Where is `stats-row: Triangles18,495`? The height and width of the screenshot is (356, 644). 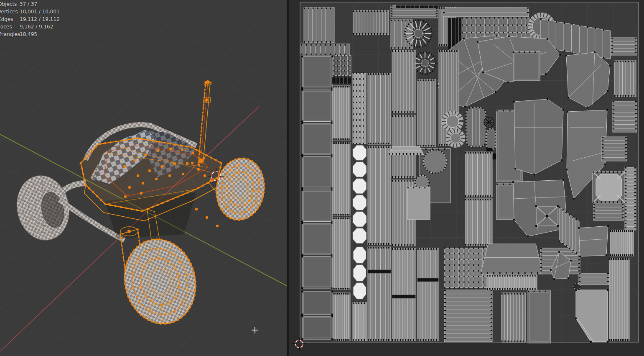 stats-row: Triangles18,495 is located at coordinates (30, 34).